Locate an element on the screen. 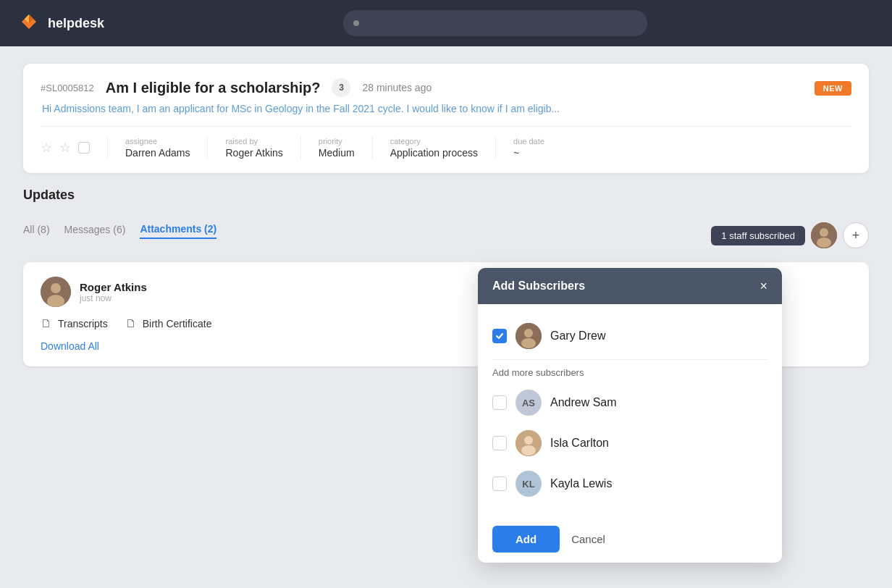 This screenshot has height=588, width=892. modal-body: Gary Drew Add more subscribers AS Andrew… is located at coordinates (630, 410).